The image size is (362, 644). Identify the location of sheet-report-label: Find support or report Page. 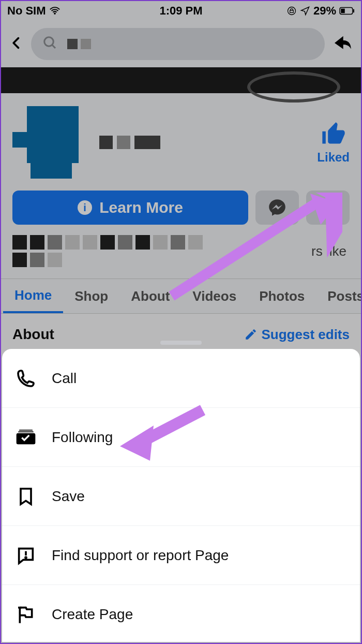
(140, 555).